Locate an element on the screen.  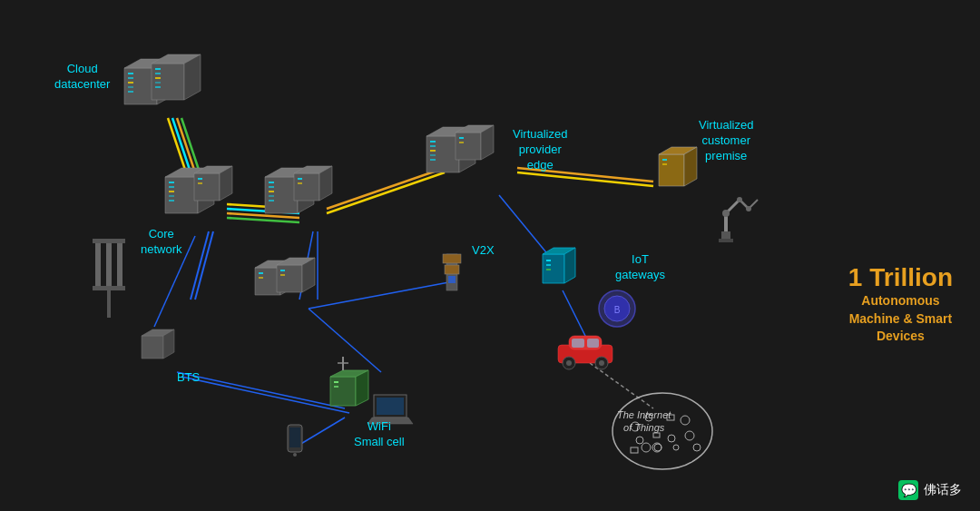
bts-node is located at coordinates (158, 344).